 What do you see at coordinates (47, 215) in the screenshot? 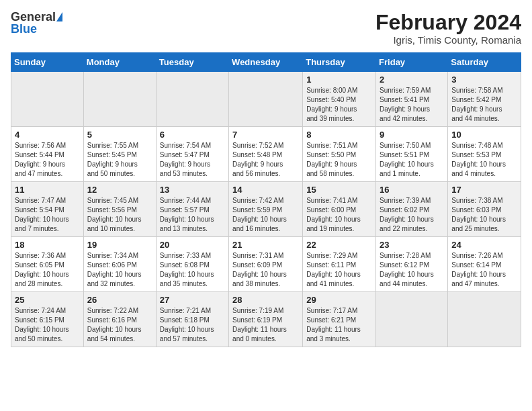
I see `day-info: Sunrise: 7:47 AM Sunset: 5:54 PM Dayligh…` at bounding box center [47, 215].